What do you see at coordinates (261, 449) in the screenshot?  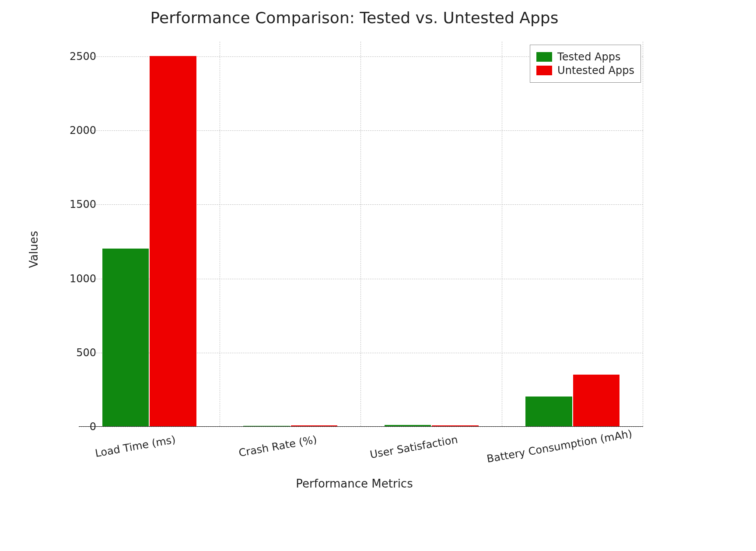 I see `x-tick-label: Crash Rate (%)` at bounding box center [261, 449].